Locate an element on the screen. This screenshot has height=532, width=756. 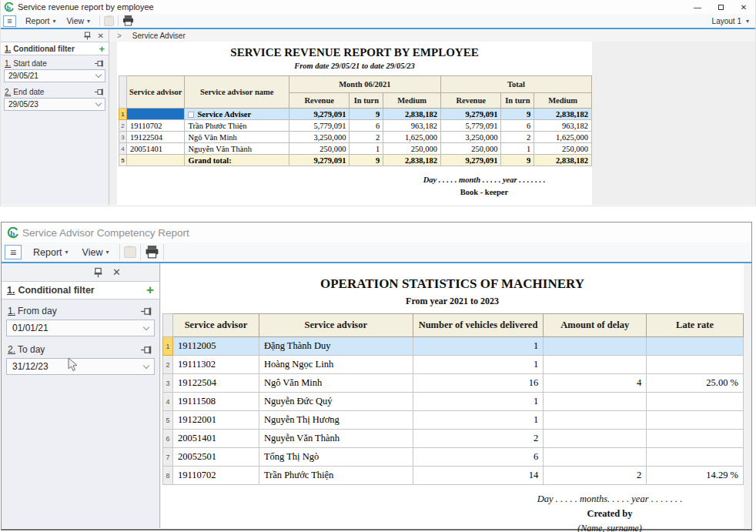
cell-revenue: 9,279,091 is located at coordinates (319, 114).